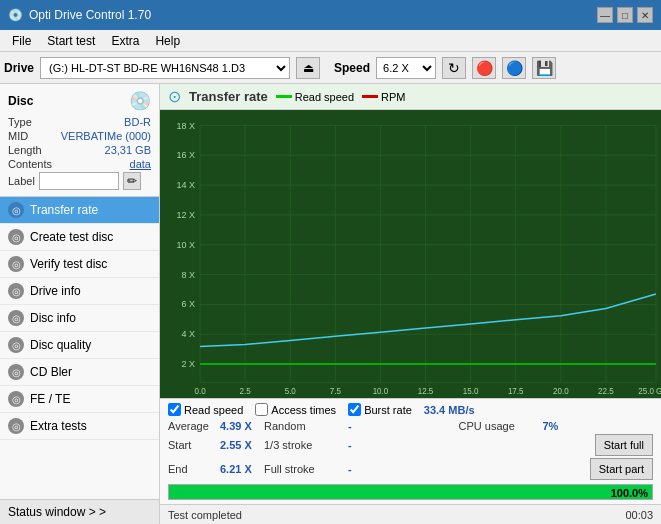 Image resolution: width=661 pixels, height=524 pixels. I want to click on end-value: 6.21 X, so click(242, 469).